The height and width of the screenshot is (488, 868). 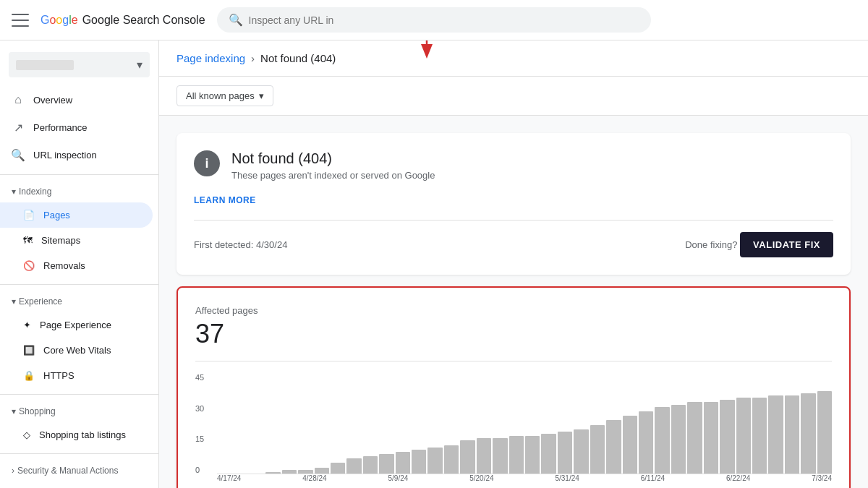 What do you see at coordinates (444, 20) in the screenshot?
I see `search-input` at bounding box center [444, 20].